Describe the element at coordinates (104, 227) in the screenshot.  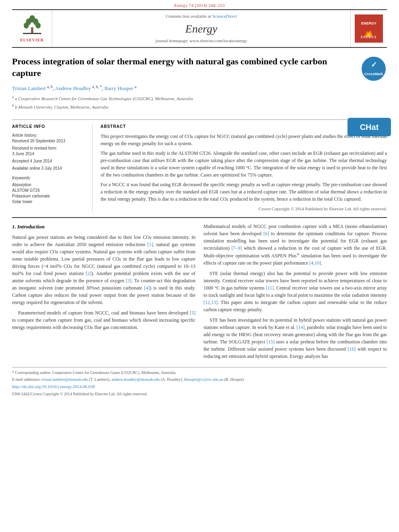
I see `intro-heading: 1. Introduction` at that location.